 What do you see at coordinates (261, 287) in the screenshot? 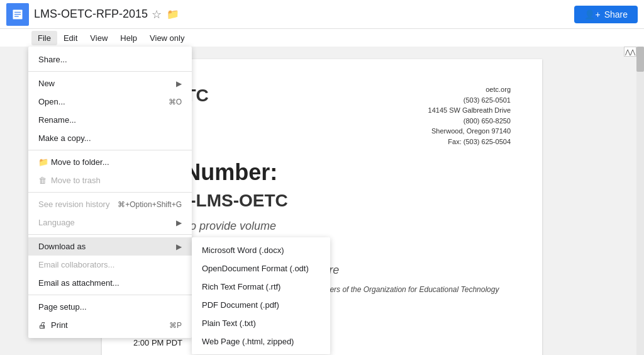
I see `download-rtf: Rich Text Format (.rtf)` at bounding box center [261, 287].